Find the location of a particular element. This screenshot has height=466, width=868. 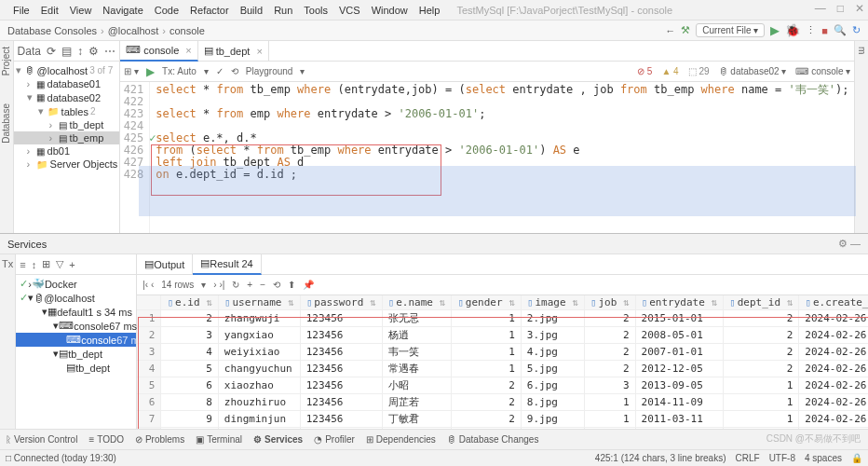

svc-filter-icon: ≡ is located at coordinates (22, 265).